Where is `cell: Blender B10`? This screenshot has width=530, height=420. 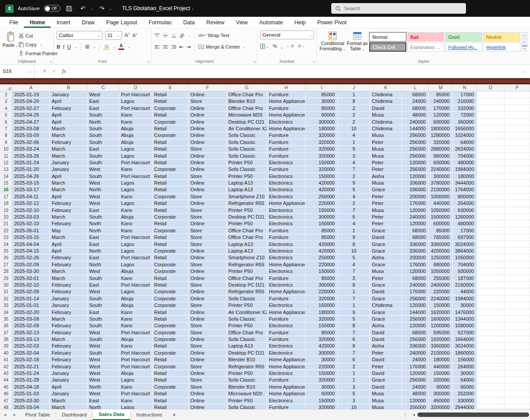 cell: Blender B10 is located at coordinates (247, 102).